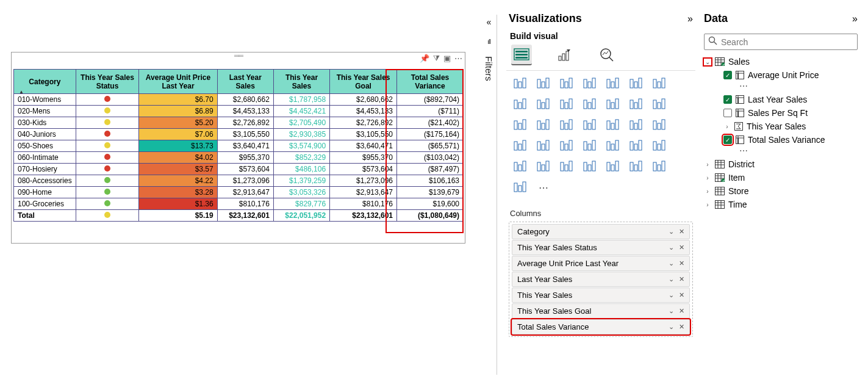 Image resolution: width=868 pixels, height=387 pixels. What do you see at coordinates (107, 82) in the screenshot?
I see `column-header: This Year Sales Status` at bounding box center [107, 82].